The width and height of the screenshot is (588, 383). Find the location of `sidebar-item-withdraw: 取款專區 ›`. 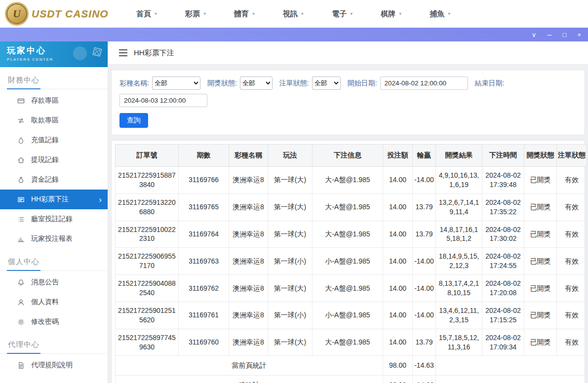

sidebar-item-withdraw: 取款專區 › is located at coordinates (54, 120).